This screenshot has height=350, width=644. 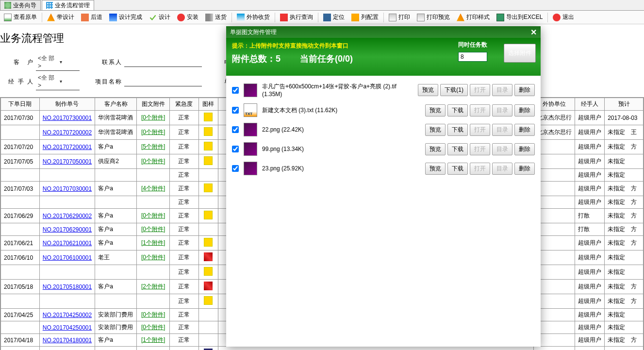 What do you see at coordinates (67, 118) in the screenshot?
I see `order-link: NO.201707300001` at bounding box center [67, 118].